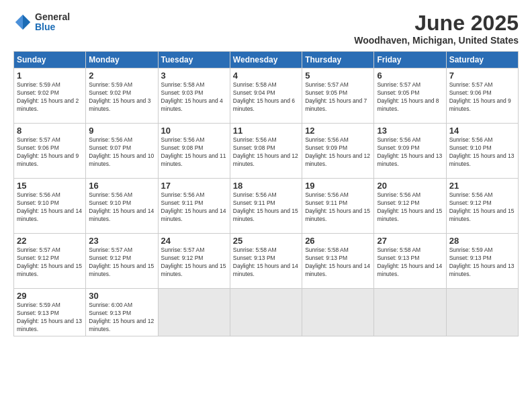  Describe the element at coordinates (410, 206) in the screenshot. I see `day-20: 20 Sunrise: 5:56 AMSunset: 9:12 PMDaylig…` at that location.